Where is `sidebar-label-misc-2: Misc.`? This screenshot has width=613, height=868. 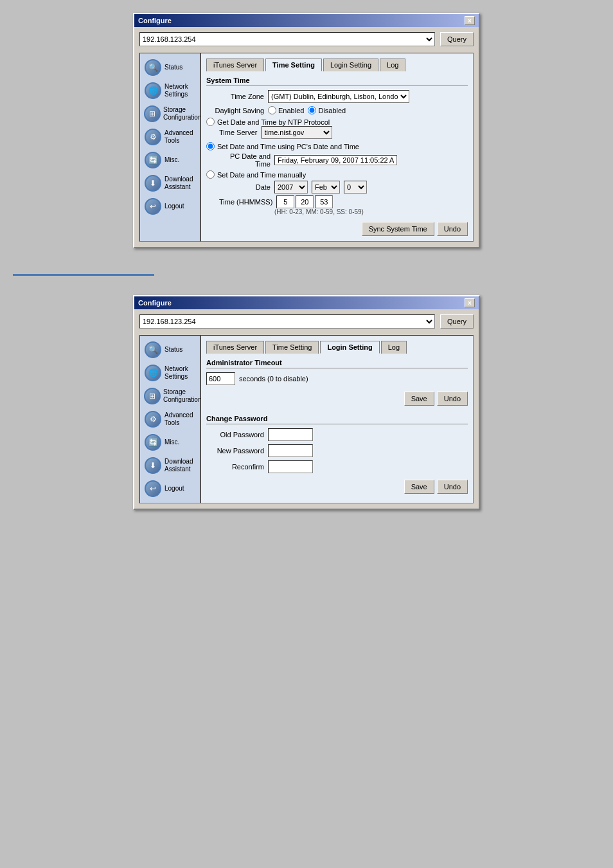 sidebar-label-misc-2: Misc. is located at coordinates (172, 442).